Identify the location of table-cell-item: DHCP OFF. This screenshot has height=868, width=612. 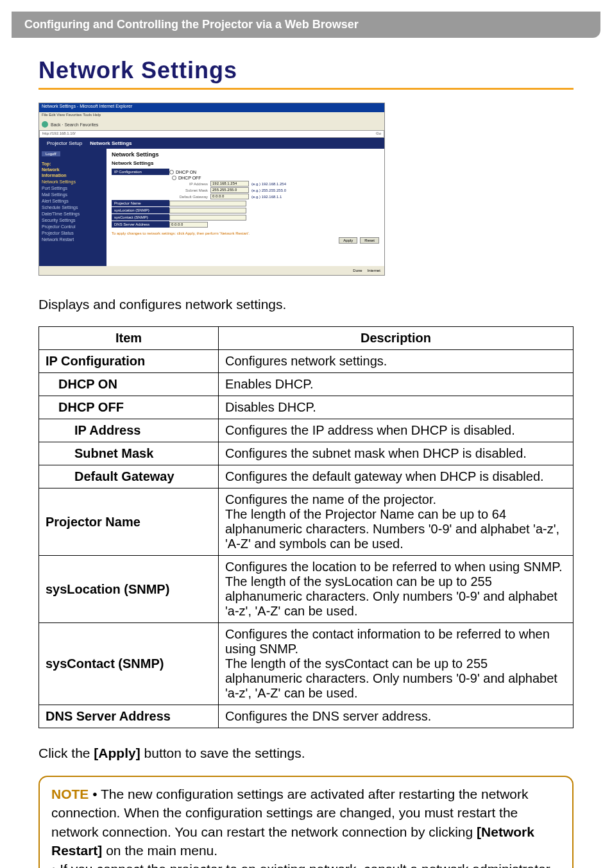
(129, 408).